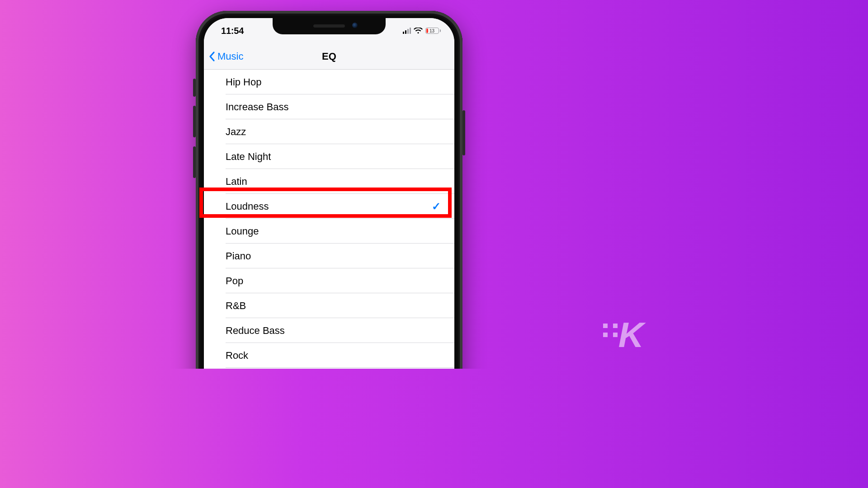 The image size is (868, 488). Describe the element at coordinates (257, 107) in the screenshot. I see `eq-option-label: Increase Bass` at that location.